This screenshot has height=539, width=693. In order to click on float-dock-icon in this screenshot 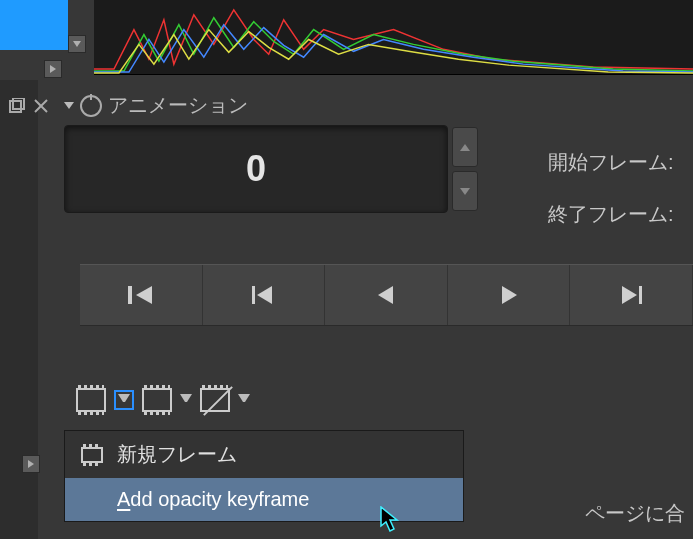, I will do `click(17, 106)`.